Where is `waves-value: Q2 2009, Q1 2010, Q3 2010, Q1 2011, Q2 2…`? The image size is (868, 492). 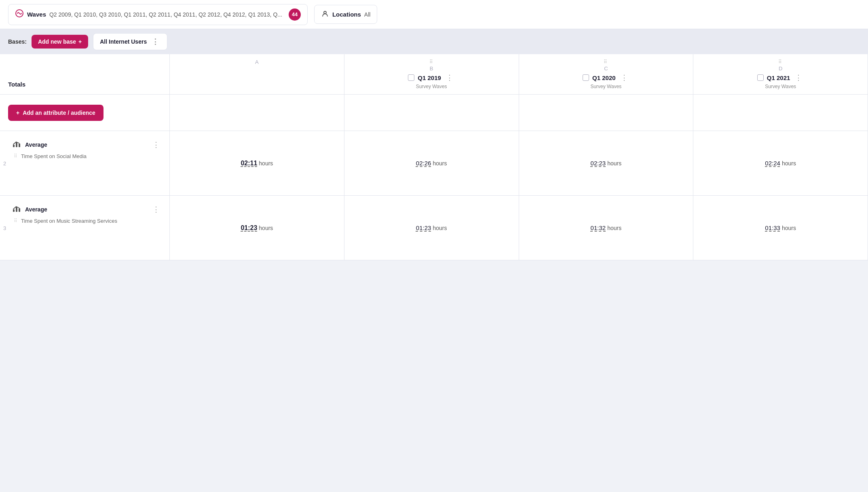 waves-value: Q2 2009, Q1 2010, Q3 2010, Q1 2011, Q2 2… is located at coordinates (166, 15).